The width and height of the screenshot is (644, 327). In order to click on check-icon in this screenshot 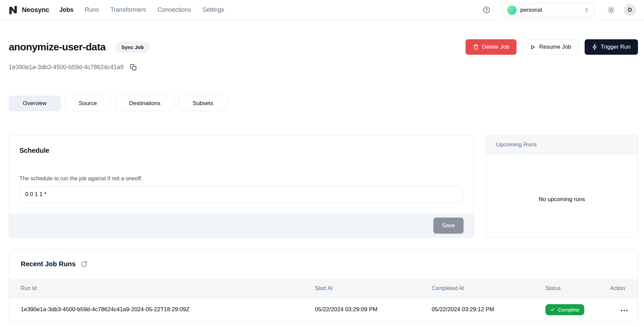, I will do `click(553, 310)`.